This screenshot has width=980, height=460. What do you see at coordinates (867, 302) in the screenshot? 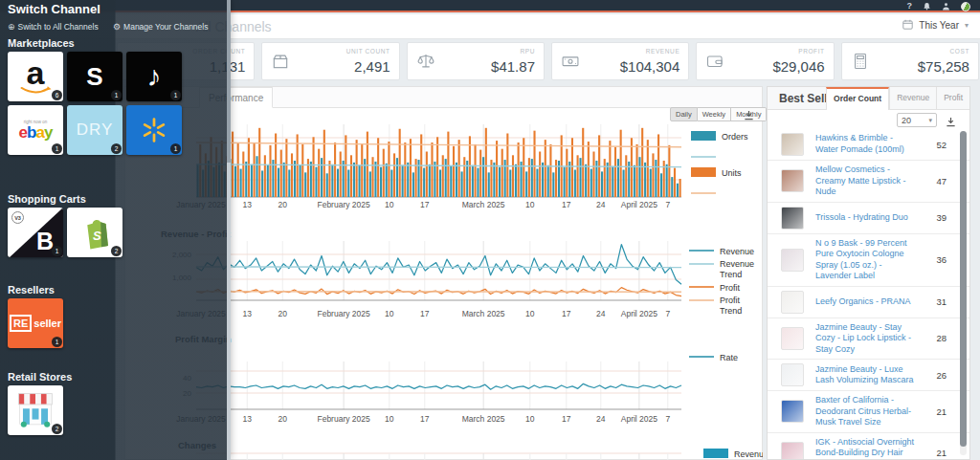
I see `product-link: Leefy Organics - PRANA` at bounding box center [867, 302].